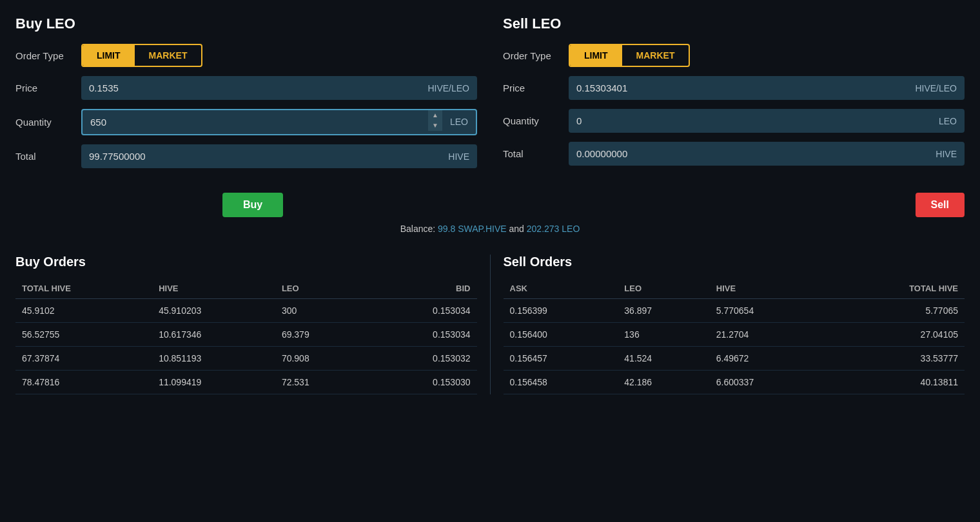 This screenshot has height=522, width=980. Describe the element at coordinates (734, 325) in the screenshot. I see `sell-orders-panel: Sell Orders ASK LEO HIVE TOTAL HIVE 0.15…` at that location.